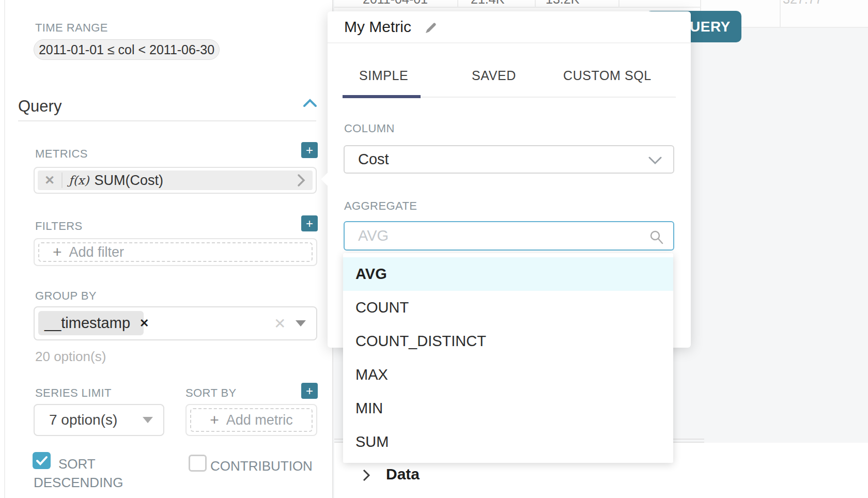 The image size is (868, 498). I want to click on add-filter-plus-button: +, so click(309, 223).